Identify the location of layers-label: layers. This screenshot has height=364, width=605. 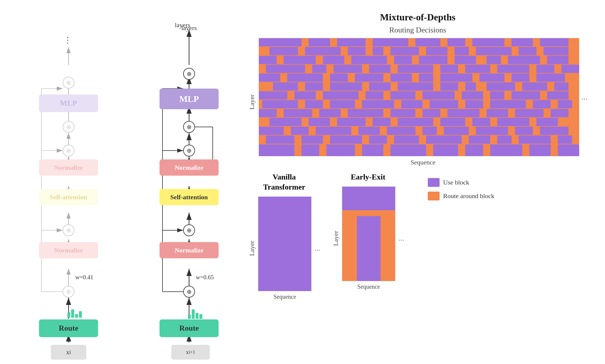
(189, 28).